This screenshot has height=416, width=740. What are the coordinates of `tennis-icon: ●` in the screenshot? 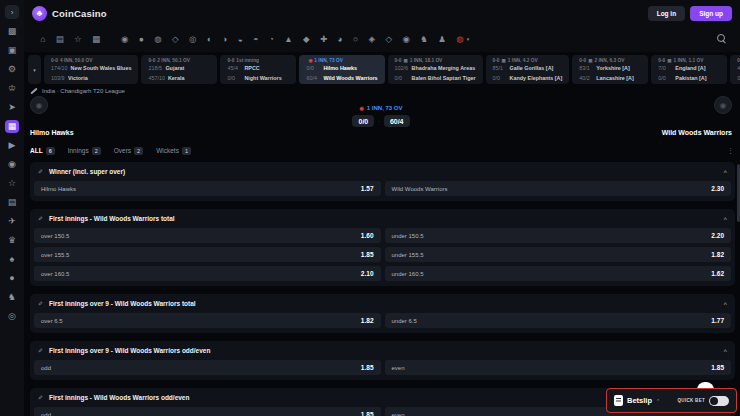 It's located at (142, 40).